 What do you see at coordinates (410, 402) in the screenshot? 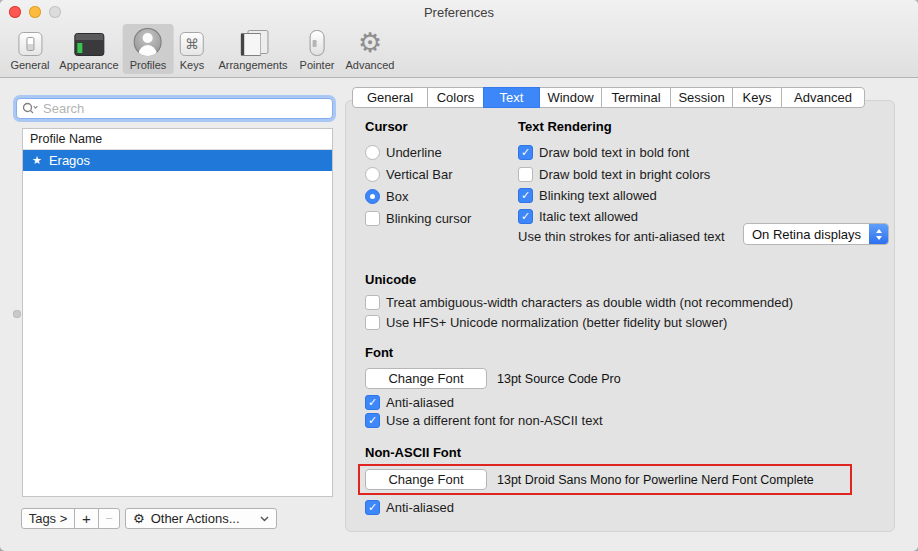
I see `font-anti-aliased-checkbox: ✓ Anti-aliased` at bounding box center [410, 402].